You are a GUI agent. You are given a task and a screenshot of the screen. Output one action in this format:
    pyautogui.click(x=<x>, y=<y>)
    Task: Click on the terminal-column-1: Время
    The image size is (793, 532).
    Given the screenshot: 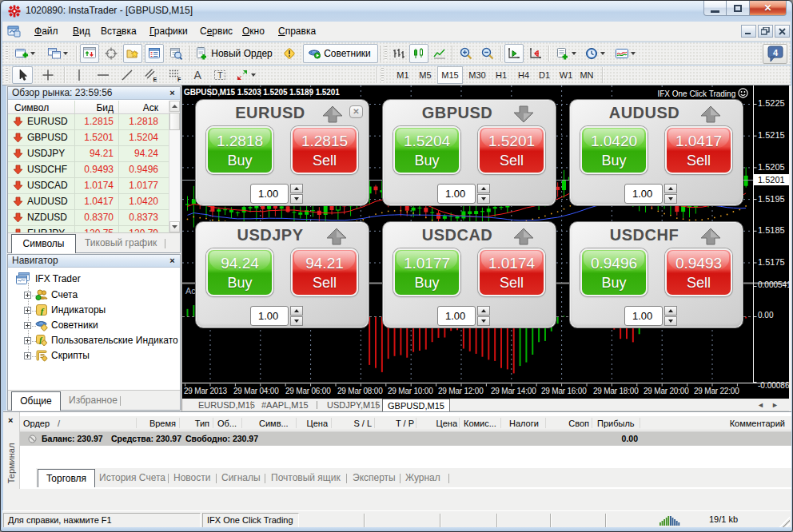 What is the action you would take?
    pyautogui.click(x=163, y=423)
    